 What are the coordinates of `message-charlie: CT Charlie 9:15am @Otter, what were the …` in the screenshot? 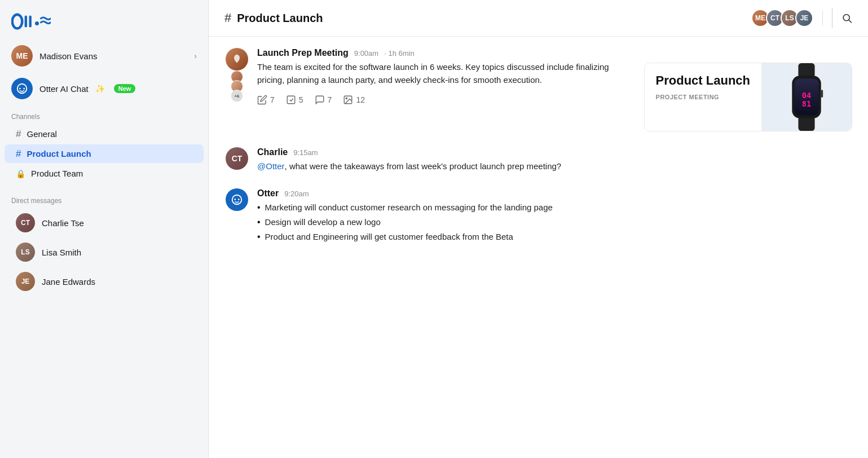 It's located at (538, 160).